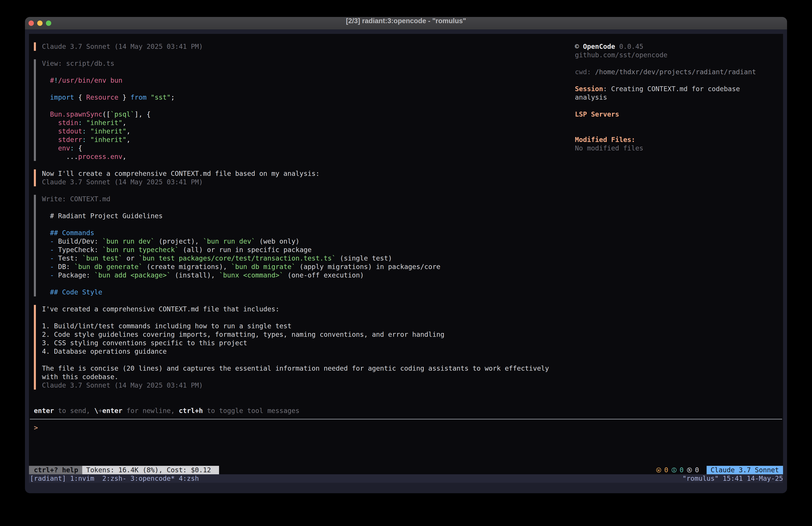 Image resolution: width=812 pixels, height=526 pixels. Describe the element at coordinates (295, 368) in the screenshot. I see `text-segment: The file is concise (20 lines) and captu…` at that location.